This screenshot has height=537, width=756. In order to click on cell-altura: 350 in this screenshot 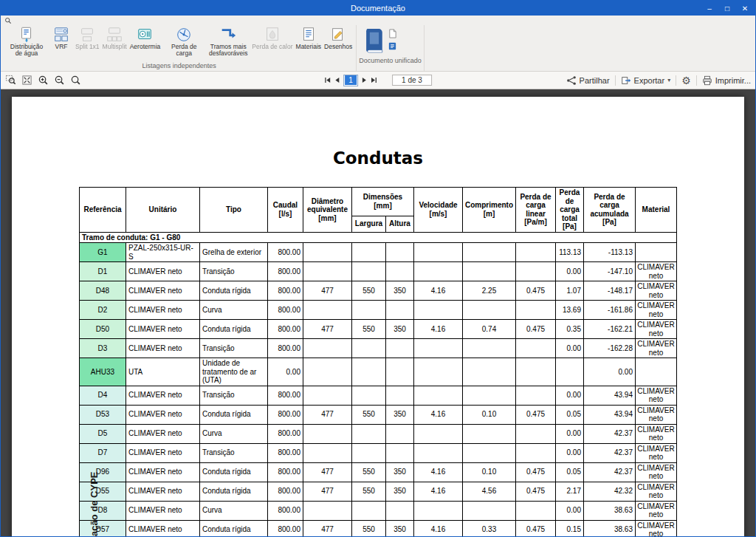, I will do `click(399, 491)`.